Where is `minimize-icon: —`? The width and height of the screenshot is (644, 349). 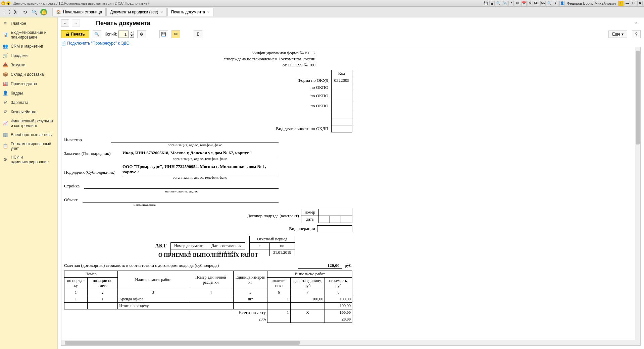 minimize-icon: — is located at coordinates (627, 3).